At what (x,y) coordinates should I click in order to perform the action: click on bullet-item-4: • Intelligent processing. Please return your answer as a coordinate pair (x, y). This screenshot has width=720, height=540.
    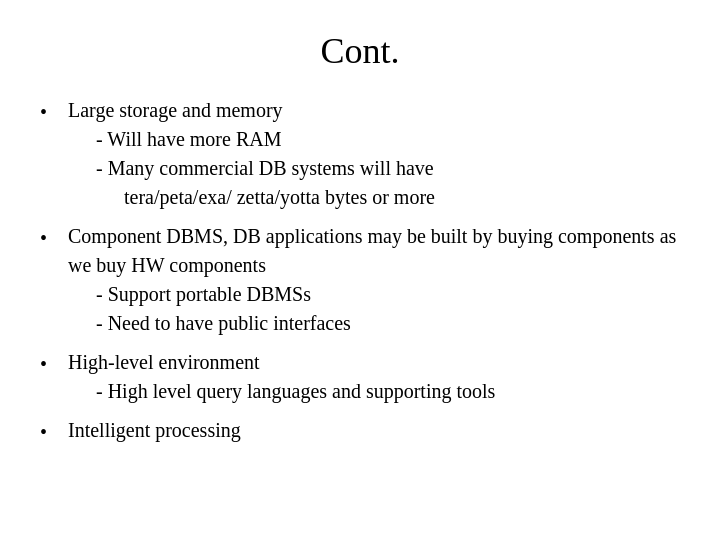
    Looking at the image, I should click on (360, 432).